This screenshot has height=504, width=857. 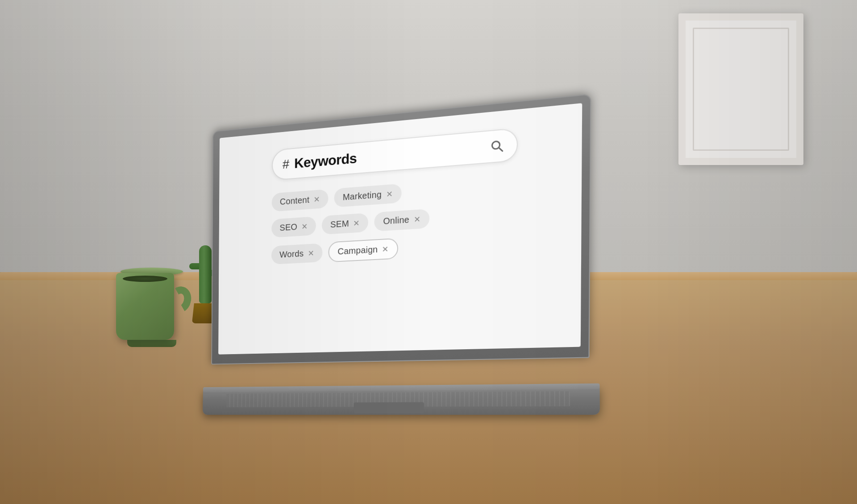 What do you see at coordinates (395, 154) in the screenshot?
I see `search-bar: # Keywords` at bounding box center [395, 154].